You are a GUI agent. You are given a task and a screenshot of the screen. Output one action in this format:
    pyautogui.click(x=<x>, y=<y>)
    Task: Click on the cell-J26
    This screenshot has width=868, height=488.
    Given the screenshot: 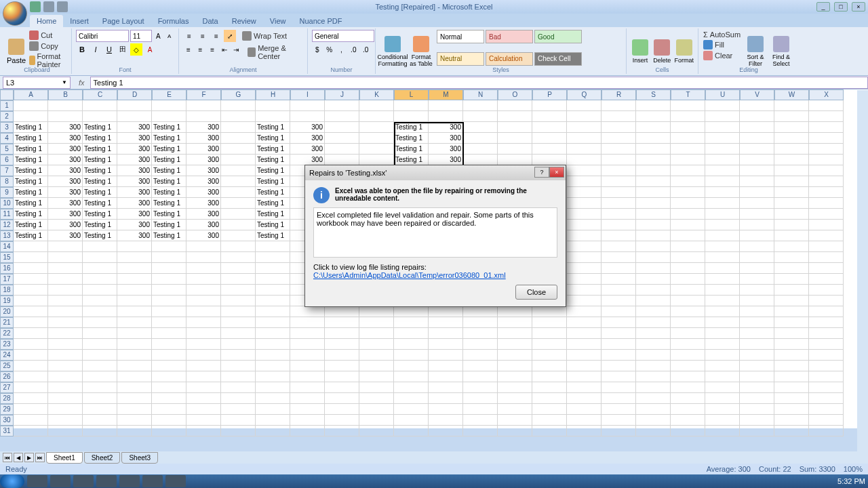 What is the action you would take?
    pyautogui.click(x=342, y=377)
    